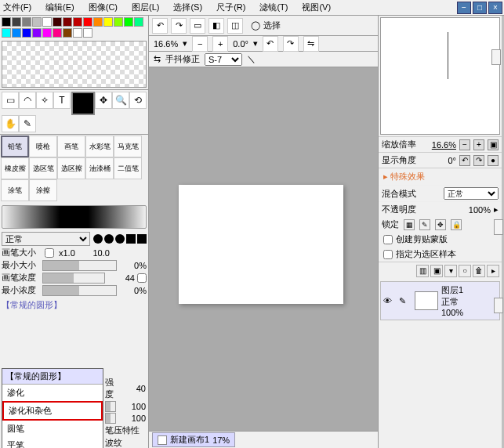  What do you see at coordinates (441, 225) in the screenshot?
I see `lock-move-icon: ✥` at bounding box center [441, 225].